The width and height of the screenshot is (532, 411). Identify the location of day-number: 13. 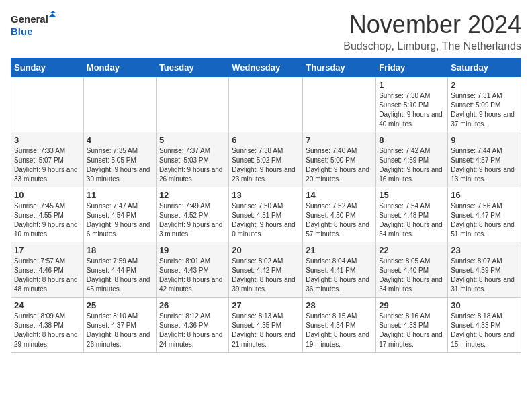
(266, 195).